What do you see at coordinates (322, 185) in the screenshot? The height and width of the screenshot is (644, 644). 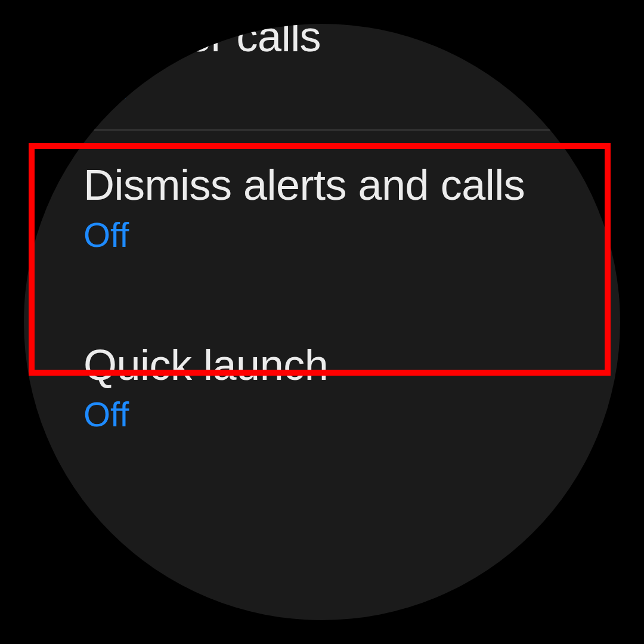 I see `setting-item-title: Dismiss alerts and calls` at bounding box center [322, 185].